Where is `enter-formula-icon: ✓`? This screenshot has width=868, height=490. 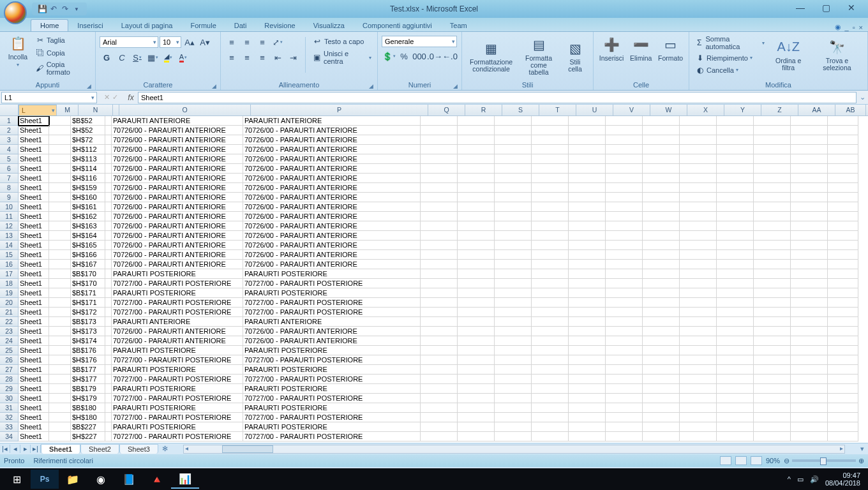 enter-formula-icon: ✓ is located at coordinates (115, 97).